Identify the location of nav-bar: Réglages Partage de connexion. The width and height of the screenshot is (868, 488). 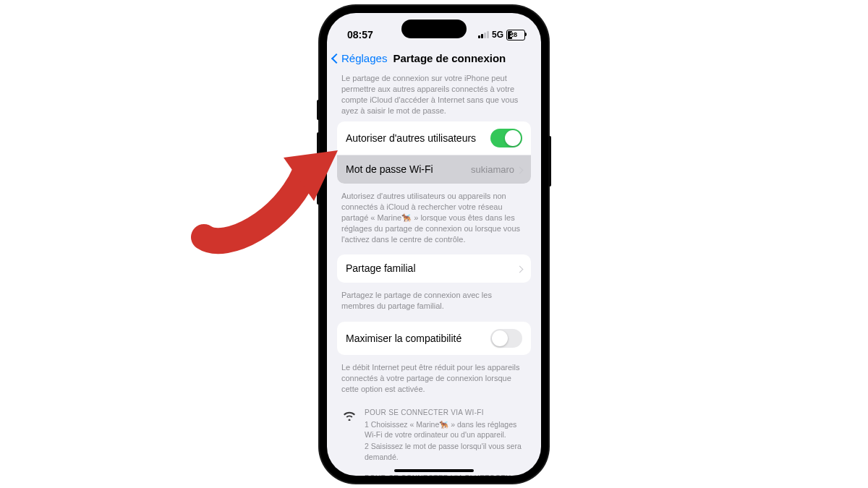
(434, 59).